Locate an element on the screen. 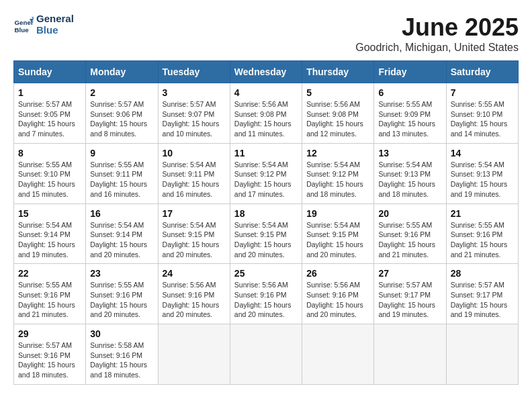 The image size is (532, 411). calendar-header-row: SundayMondayTuesdayWednesdayThursdayFrid… is located at coordinates (266, 73).